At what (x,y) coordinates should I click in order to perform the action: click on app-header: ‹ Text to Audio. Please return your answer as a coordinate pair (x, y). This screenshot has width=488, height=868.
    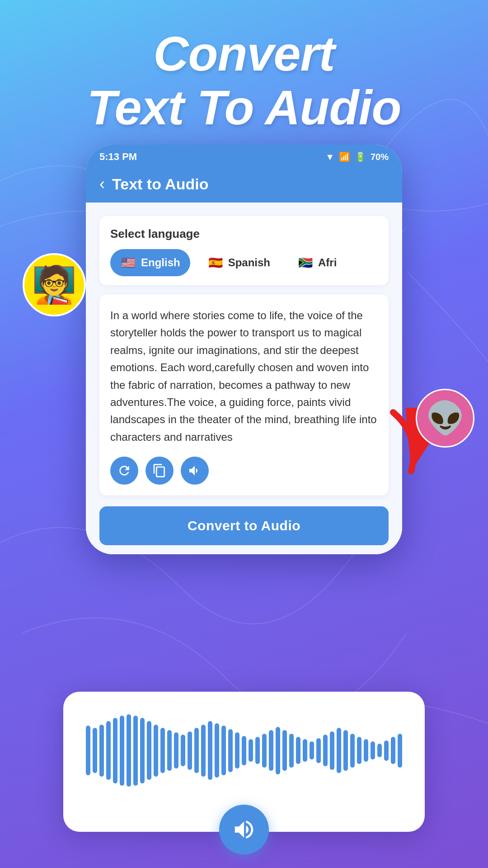
    Looking at the image, I should click on (244, 185).